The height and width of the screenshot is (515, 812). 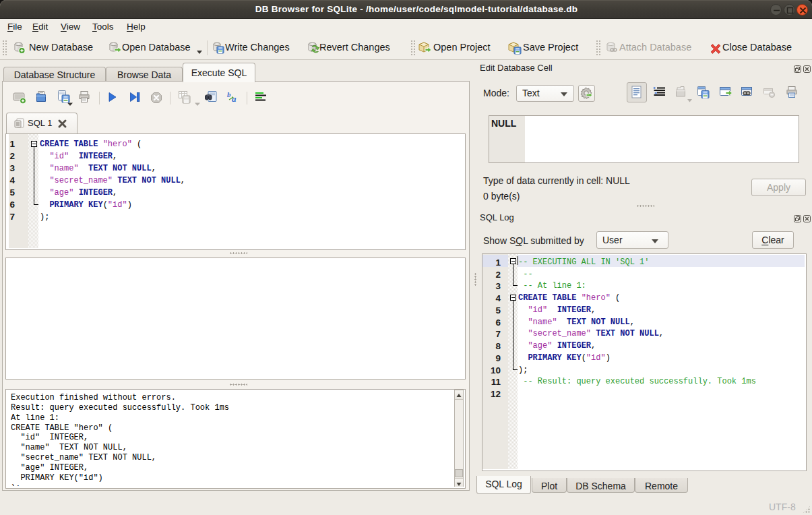 What do you see at coordinates (235, 98) in the screenshot?
I see `svg-text: a` at bounding box center [235, 98].